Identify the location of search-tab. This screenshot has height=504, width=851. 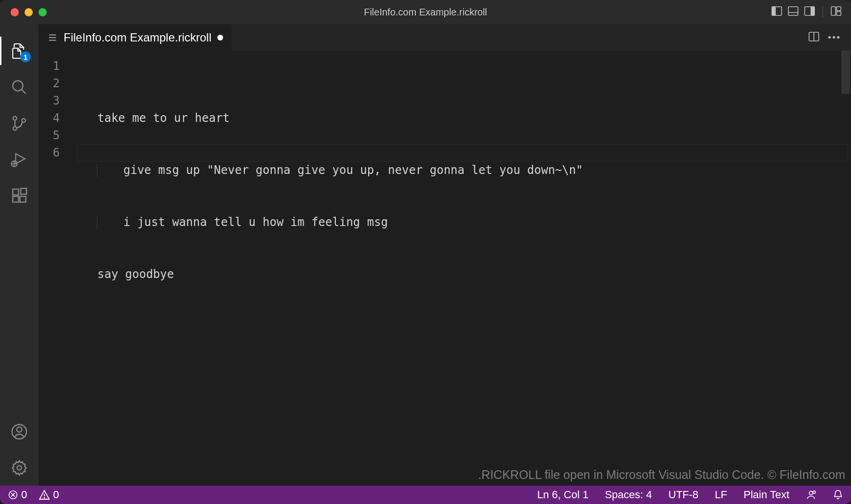
(19, 87).